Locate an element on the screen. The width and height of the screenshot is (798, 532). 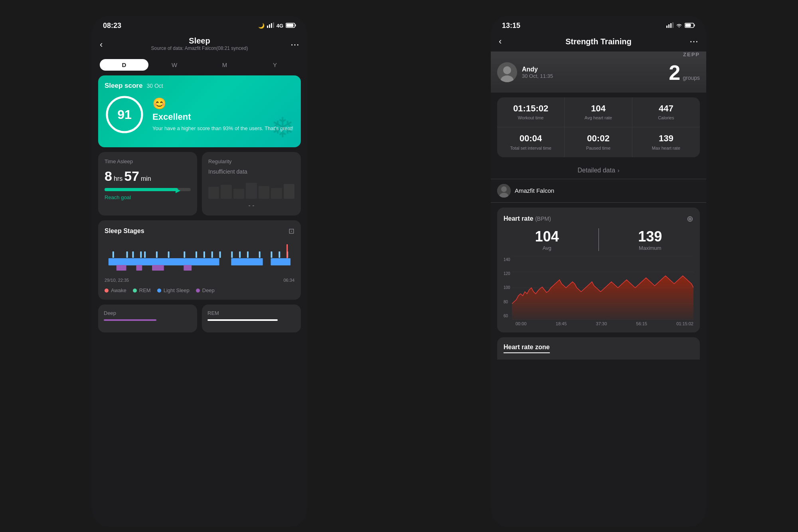
legend-light: Light Sleep is located at coordinates (173, 291).